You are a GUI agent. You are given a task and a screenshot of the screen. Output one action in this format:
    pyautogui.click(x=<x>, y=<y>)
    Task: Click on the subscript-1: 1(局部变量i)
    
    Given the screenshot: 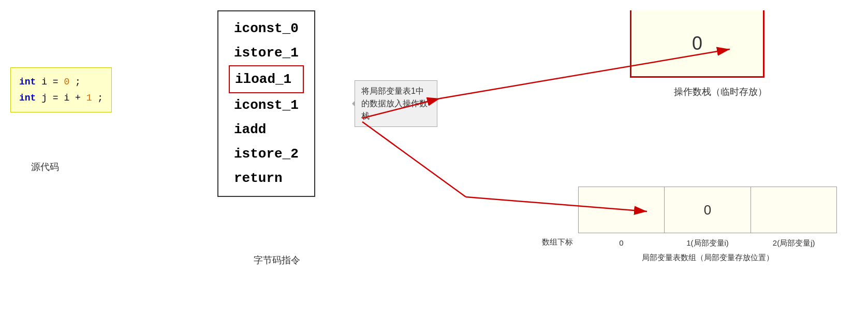 What is the action you would take?
    pyautogui.click(x=708, y=244)
    